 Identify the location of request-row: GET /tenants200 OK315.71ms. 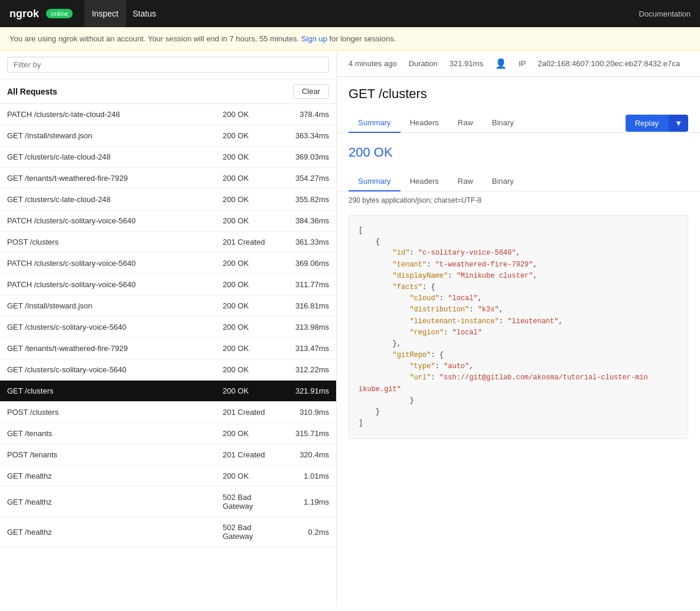
(168, 434).